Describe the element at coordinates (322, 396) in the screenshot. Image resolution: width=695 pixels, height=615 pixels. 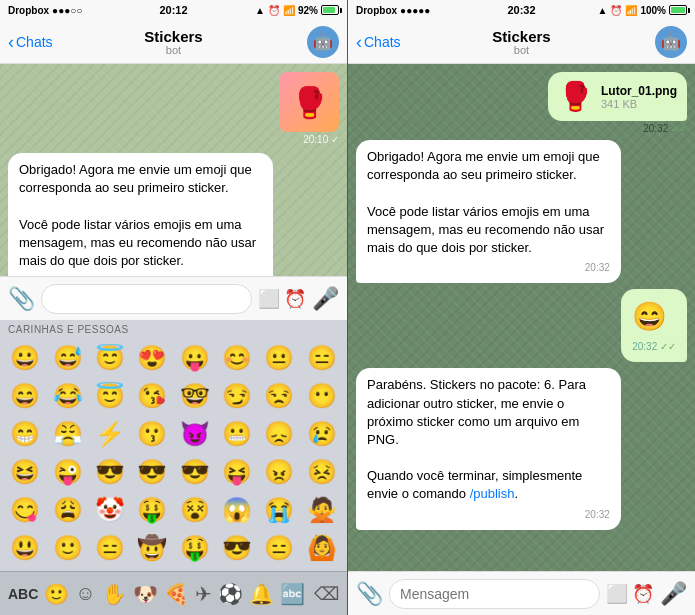
I see `emoji-cell: 😶` at that location.